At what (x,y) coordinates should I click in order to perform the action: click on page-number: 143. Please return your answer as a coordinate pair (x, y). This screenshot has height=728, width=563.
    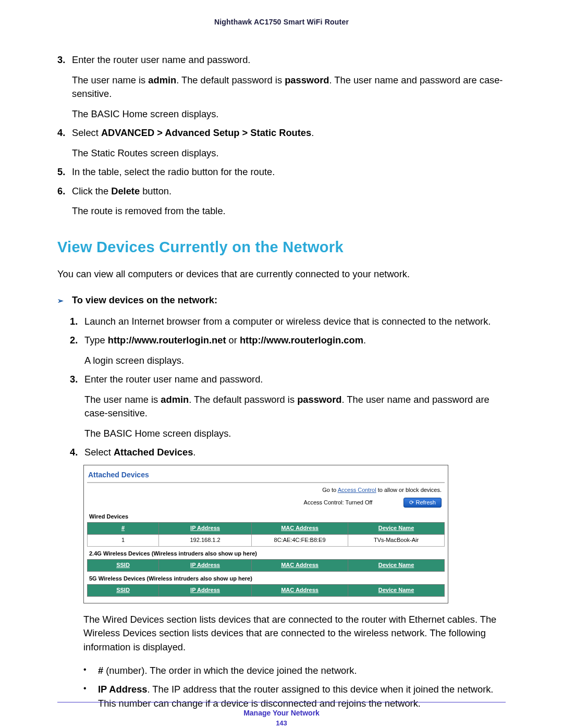
    Looking at the image, I should click on (282, 723).